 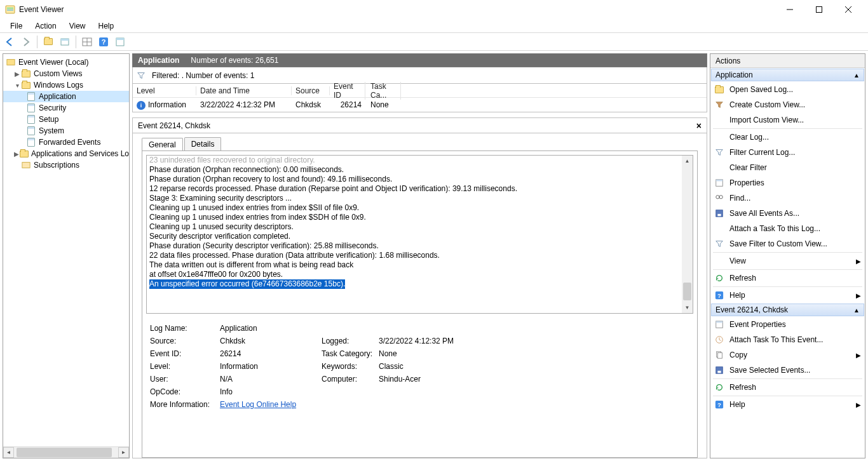 What do you see at coordinates (271, 404) in the screenshot?
I see `more-info-link: Event Log Online Help` at bounding box center [271, 404].